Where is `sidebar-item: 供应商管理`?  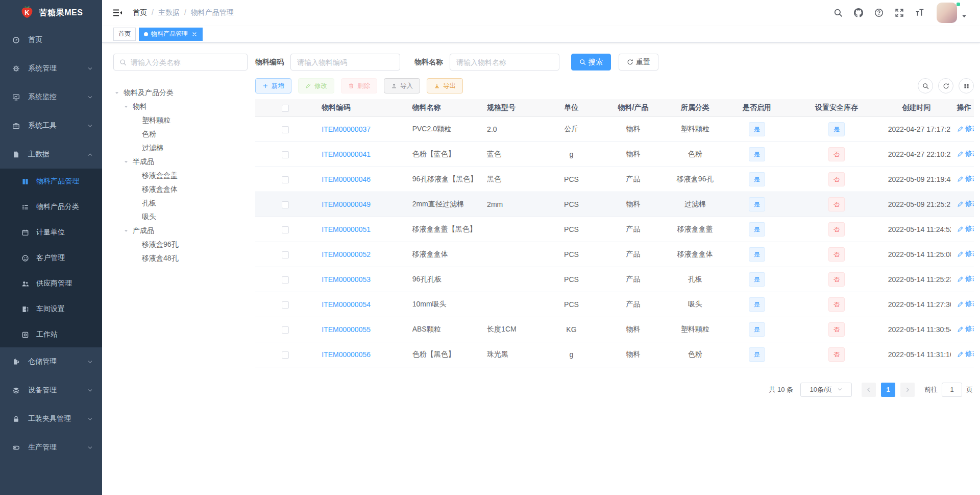
sidebar-item: 供应商管理 is located at coordinates (51, 284).